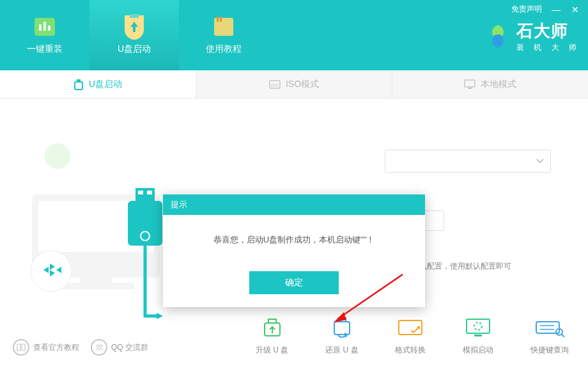 The width and height of the screenshot is (588, 371). Describe the element at coordinates (294, 84) in the screenshot. I see `subtab-iso: ISO ISO模式` at that location.